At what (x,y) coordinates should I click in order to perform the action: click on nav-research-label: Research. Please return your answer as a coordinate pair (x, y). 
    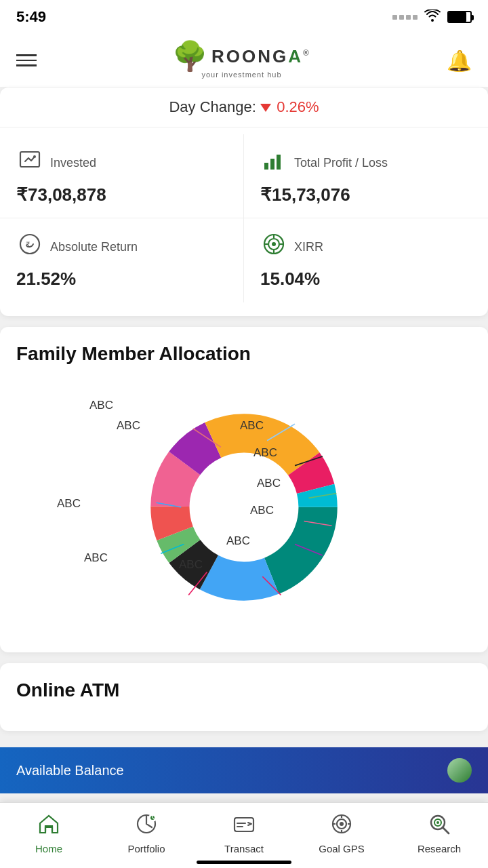
    Looking at the image, I should click on (439, 849).